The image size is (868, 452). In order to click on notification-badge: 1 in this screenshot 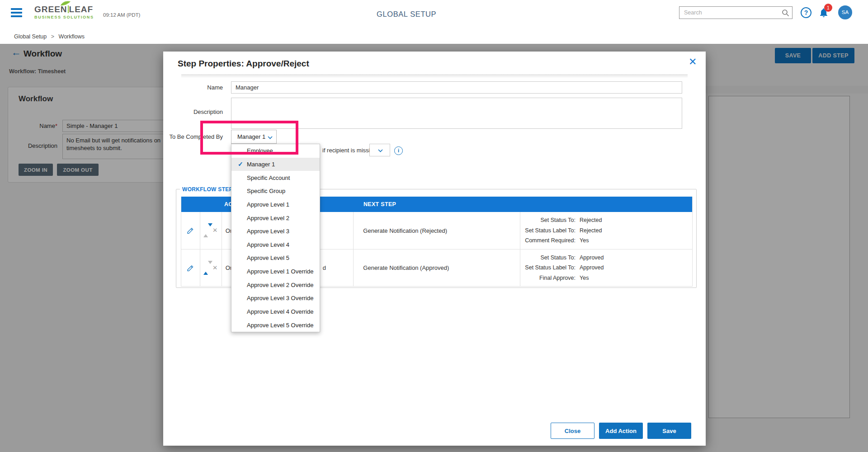, I will do `click(828, 8)`.